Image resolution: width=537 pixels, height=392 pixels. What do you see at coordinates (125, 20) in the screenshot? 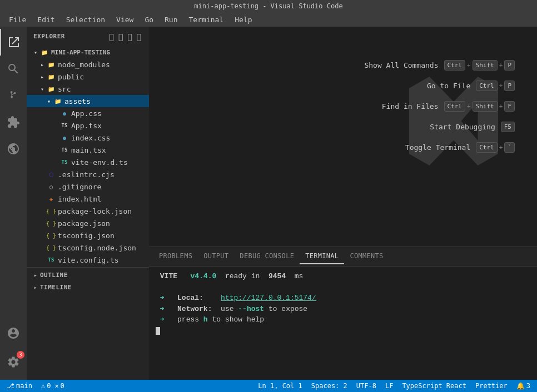
I see `menu-view: View` at bounding box center [125, 20].